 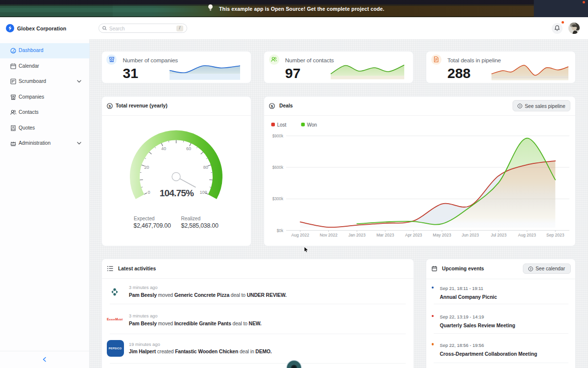 I want to click on svg-text: 100, so click(x=203, y=192).